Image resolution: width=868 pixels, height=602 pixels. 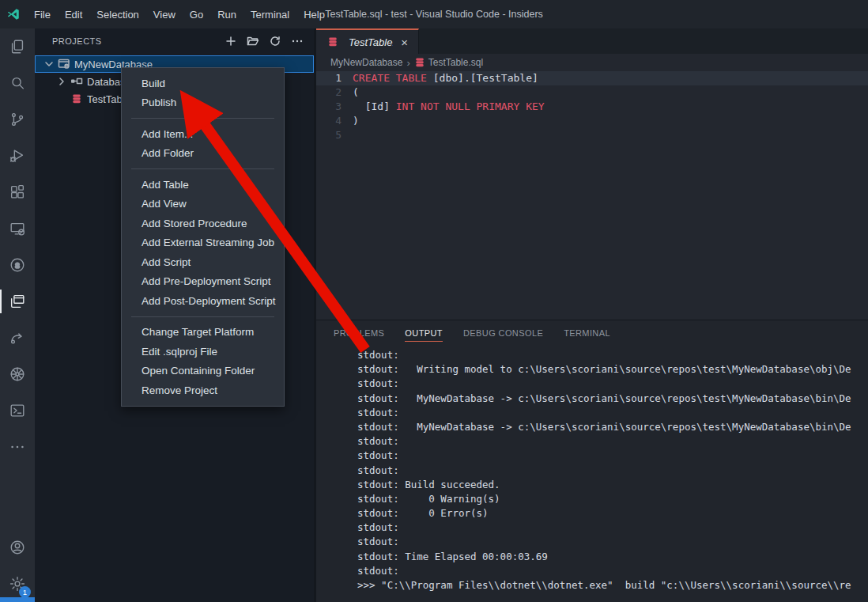 What do you see at coordinates (64, 64) in the screenshot?
I see `database-project-icon` at bounding box center [64, 64].